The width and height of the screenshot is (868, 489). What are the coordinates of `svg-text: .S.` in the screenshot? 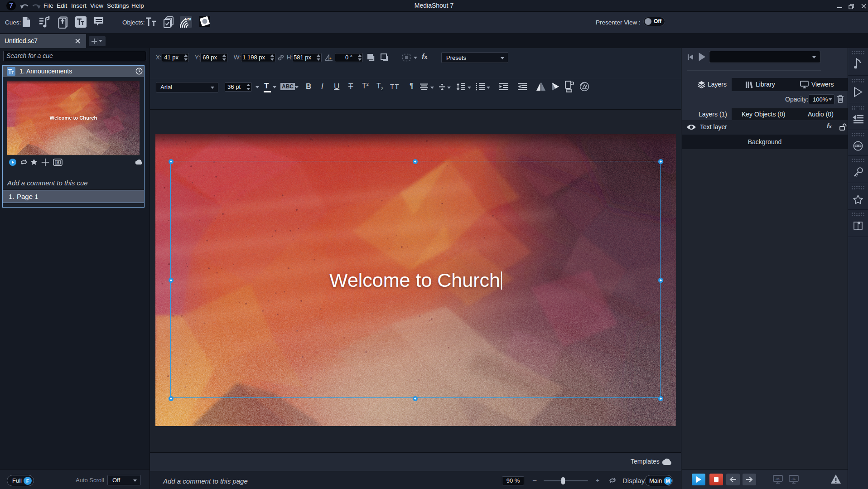 It's located at (794, 479).